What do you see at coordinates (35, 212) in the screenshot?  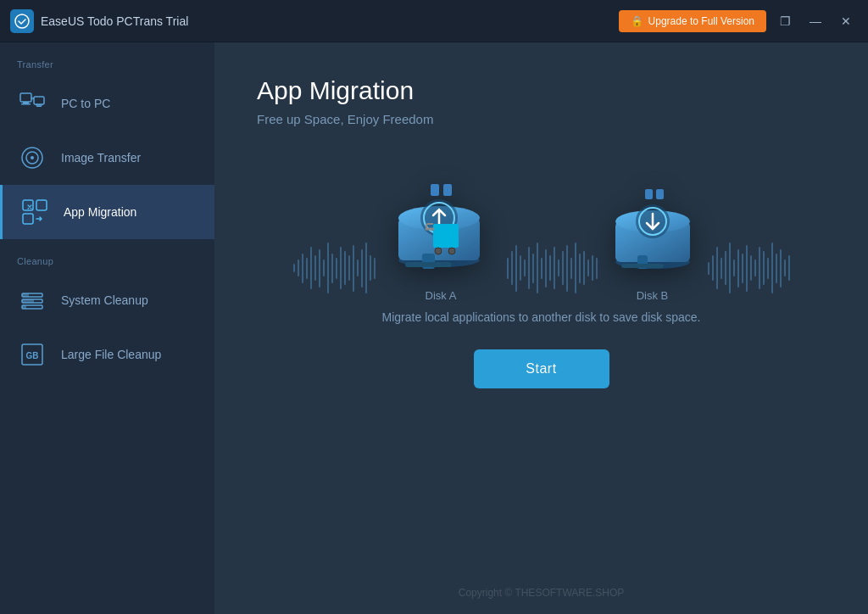 I see `app-migration-icon` at bounding box center [35, 212].